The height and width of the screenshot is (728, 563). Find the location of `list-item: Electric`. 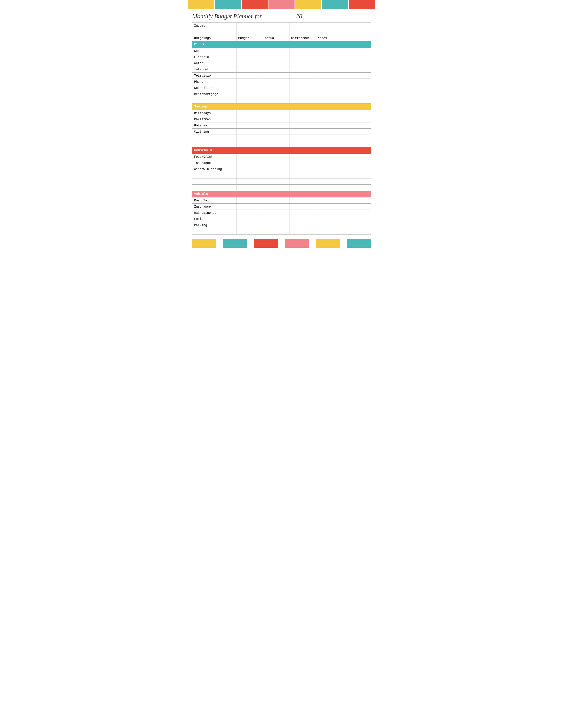

list-item: Electric is located at coordinates (282, 57).